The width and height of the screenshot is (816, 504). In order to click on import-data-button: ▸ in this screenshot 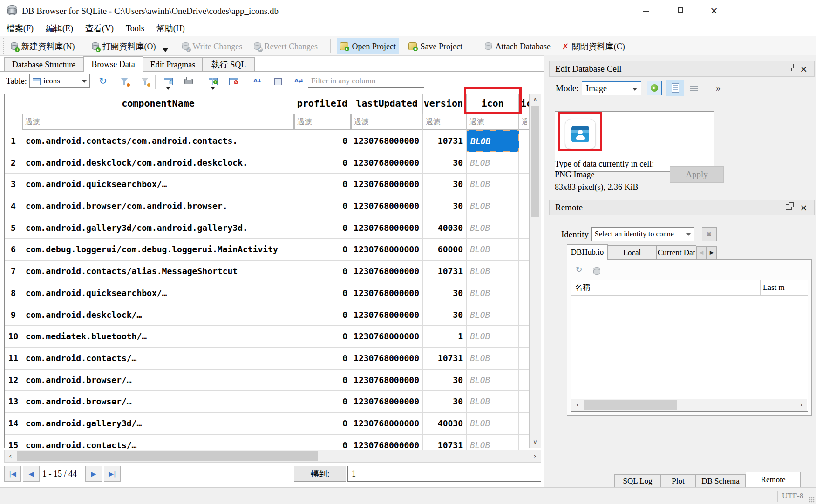, I will do `click(654, 88)`.